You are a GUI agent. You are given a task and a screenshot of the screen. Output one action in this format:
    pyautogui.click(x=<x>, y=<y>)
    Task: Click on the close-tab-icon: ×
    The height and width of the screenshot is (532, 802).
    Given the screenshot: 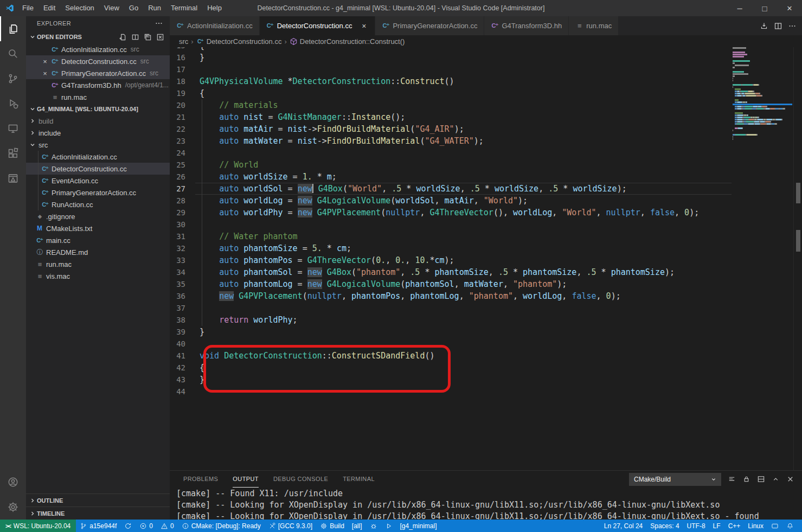 What is the action you would take?
    pyautogui.click(x=364, y=26)
    